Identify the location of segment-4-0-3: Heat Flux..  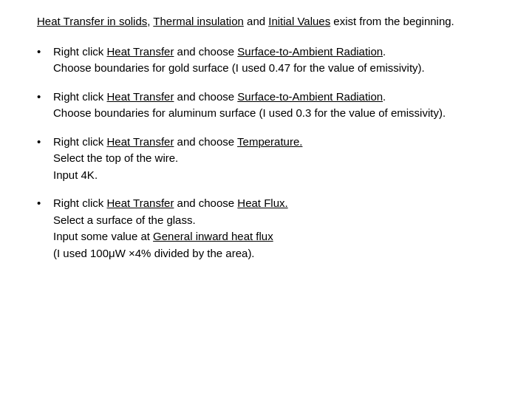
(262, 202).